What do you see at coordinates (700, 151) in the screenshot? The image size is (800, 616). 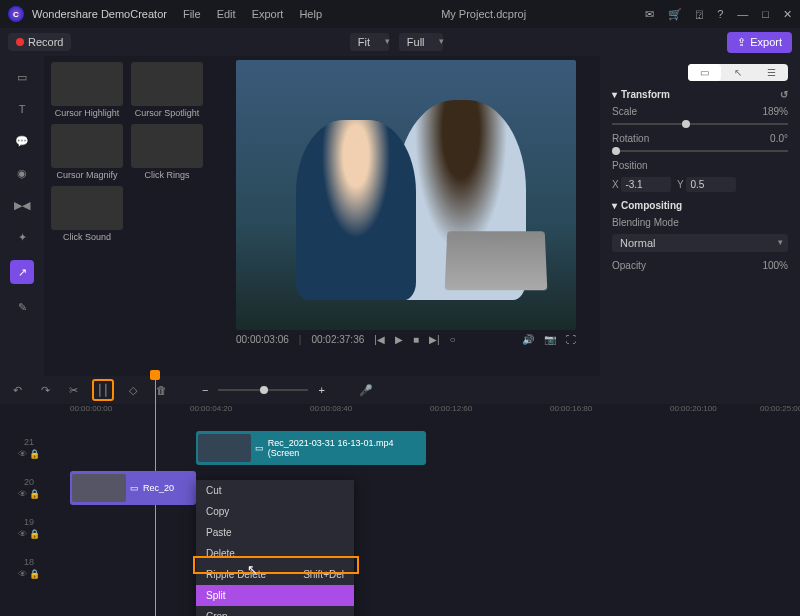 I see `rotation-slider` at bounding box center [700, 151].